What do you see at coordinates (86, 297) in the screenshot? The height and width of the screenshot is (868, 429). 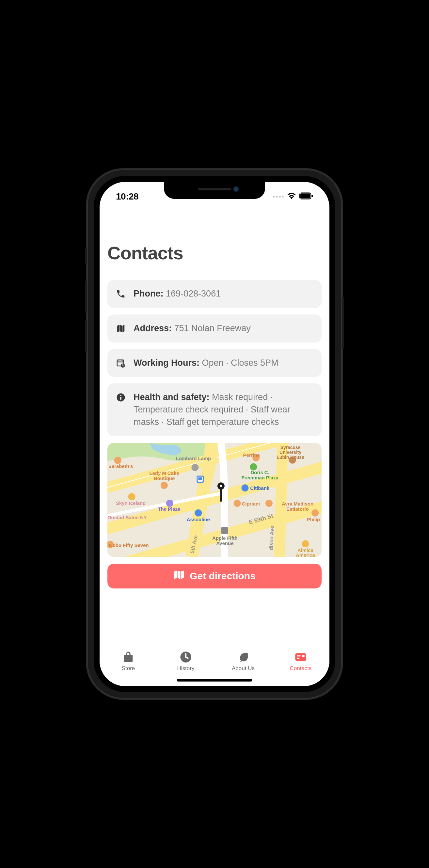 I see `volume-up-button` at bounding box center [86, 297].